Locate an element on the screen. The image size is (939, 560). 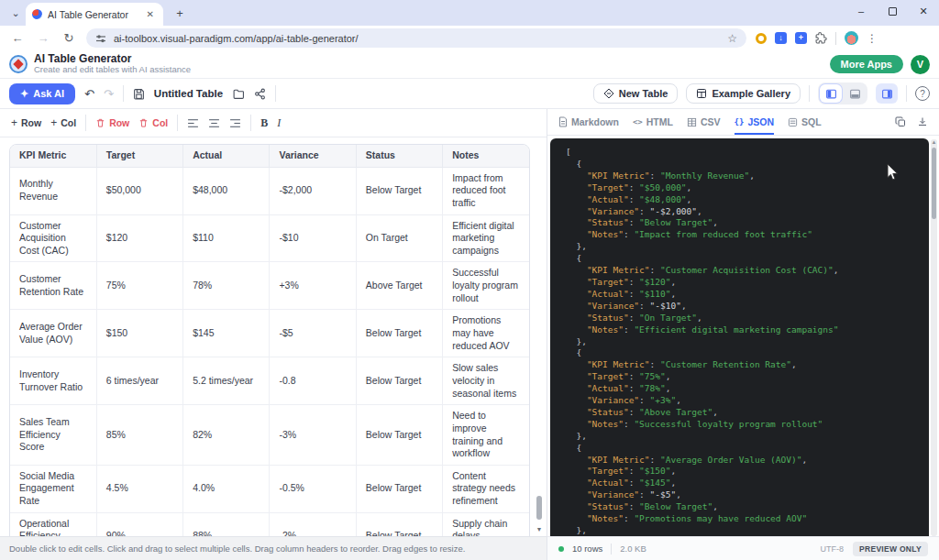
column-header: Notes is located at coordinates (486, 156).